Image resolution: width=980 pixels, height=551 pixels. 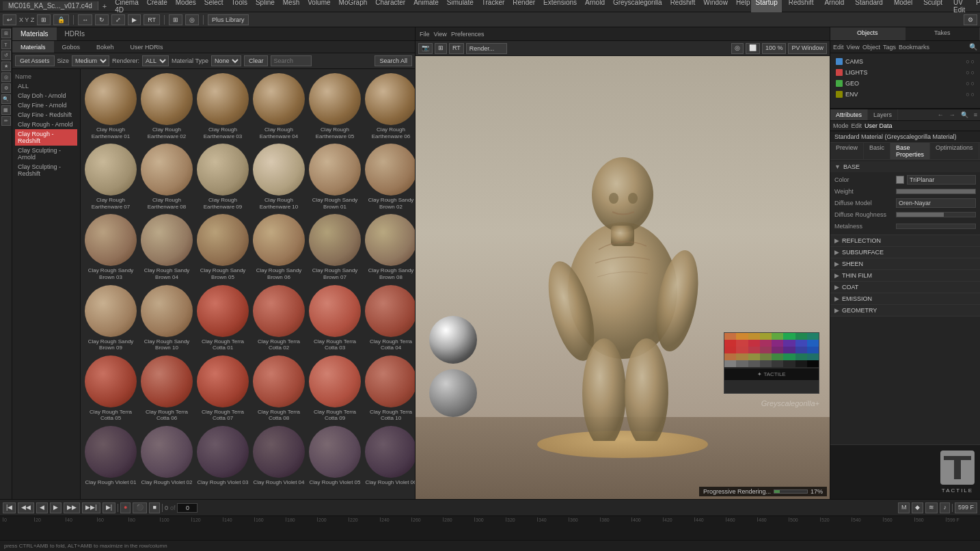 I want to click on vp-render-region: ⬜, so click(x=753, y=49).